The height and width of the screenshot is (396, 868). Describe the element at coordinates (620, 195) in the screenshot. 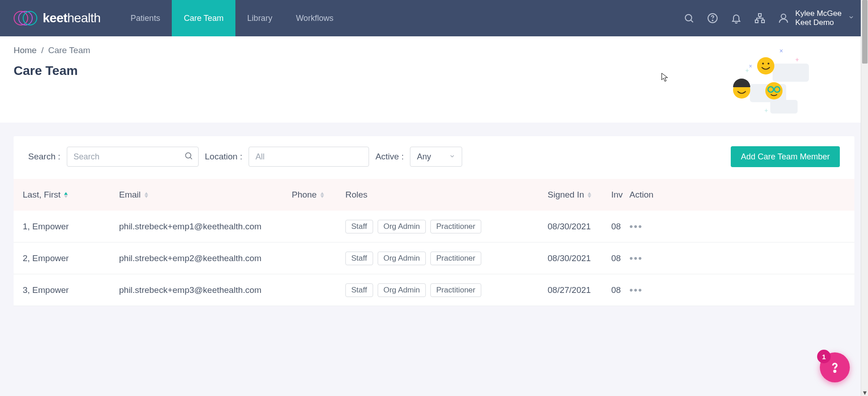

I see `col-invite: Inv` at that location.